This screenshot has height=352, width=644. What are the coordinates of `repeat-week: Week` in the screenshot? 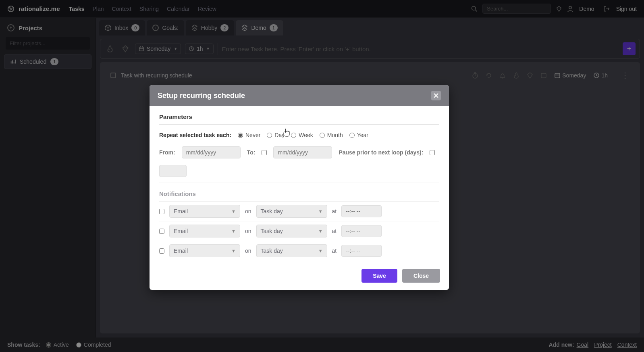 It's located at (302, 135).